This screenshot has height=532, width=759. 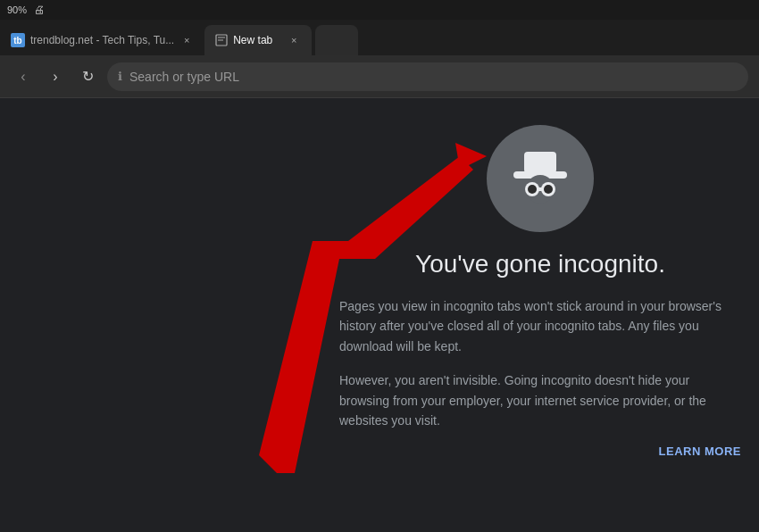 What do you see at coordinates (705, 452) in the screenshot?
I see `learn-more-button: LEARN MORE` at bounding box center [705, 452].